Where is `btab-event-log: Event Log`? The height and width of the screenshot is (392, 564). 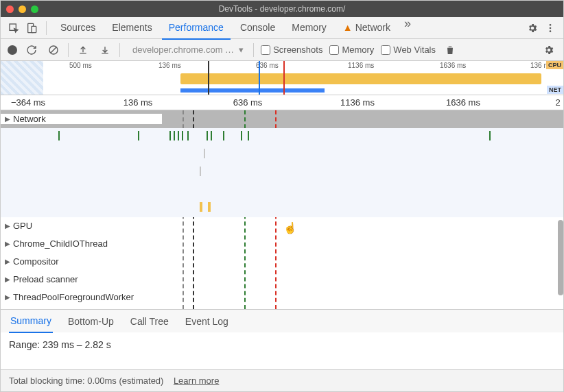
btab-event-log: Event Log is located at coordinates (207, 321).